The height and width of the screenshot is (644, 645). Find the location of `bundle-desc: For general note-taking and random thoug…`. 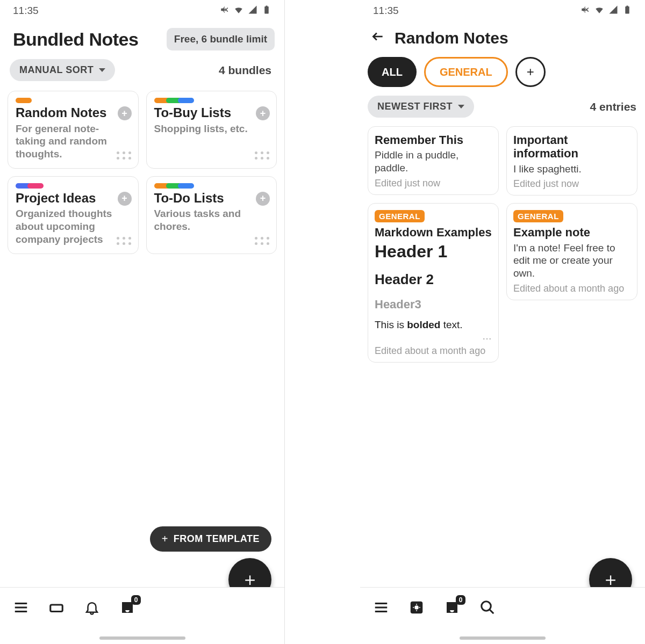

bundle-desc: For general note-taking and random thoug… is located at coordinates (73, 142).